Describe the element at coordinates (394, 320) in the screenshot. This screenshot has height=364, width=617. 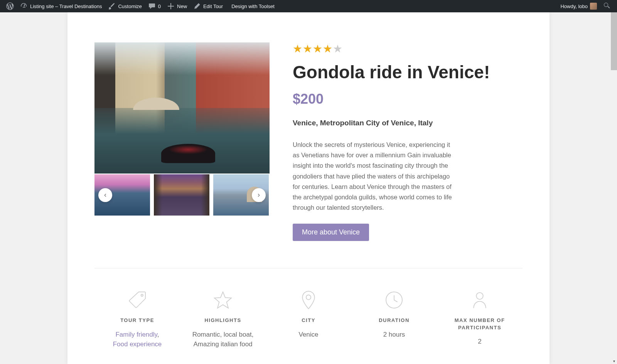
I see `info-label: DURATION` at that location.